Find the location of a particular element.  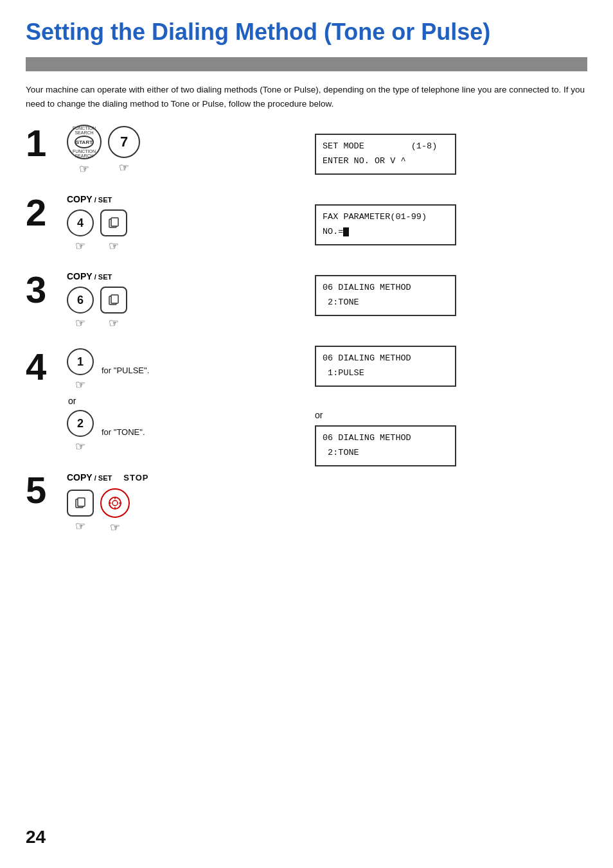

step-1: 1 FUNCTIONSEARCH START FUNCTIONSEARCH is located at coordinates (164, 150).